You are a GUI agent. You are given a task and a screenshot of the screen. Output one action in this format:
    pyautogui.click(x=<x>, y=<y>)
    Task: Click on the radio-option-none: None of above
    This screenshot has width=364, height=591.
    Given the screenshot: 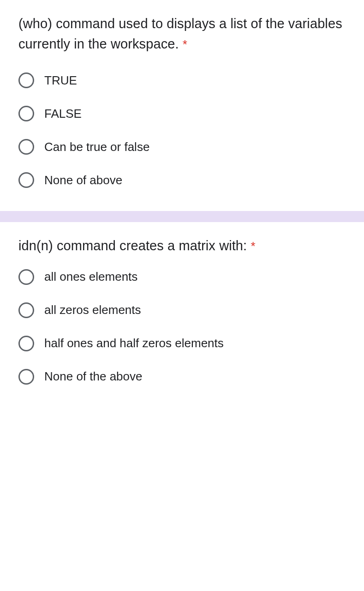 What is the action you would take?
    pyautogui.click(x=182, y=180)
    